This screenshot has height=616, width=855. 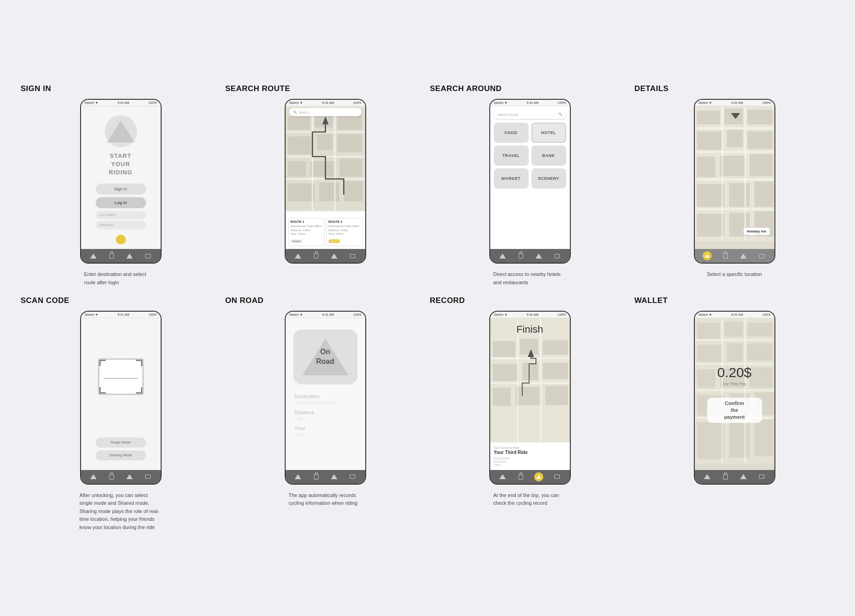 I want to click on details-description: Select a specific location, so click(x=734, y=275).